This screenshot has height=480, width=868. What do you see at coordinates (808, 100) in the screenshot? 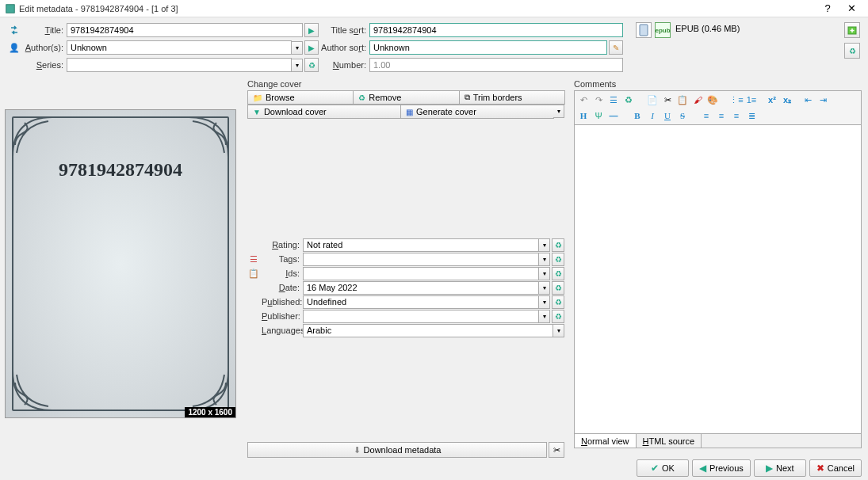
I see `outdent-icon: ⇤` at bounding box center [808, 100].